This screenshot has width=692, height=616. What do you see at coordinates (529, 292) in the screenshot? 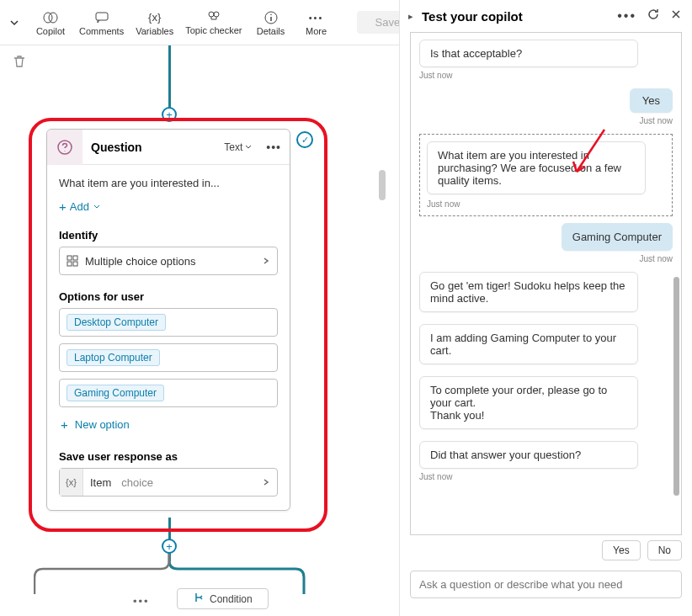
I see `bot-message: Go get 'em tiger! Sudoku helps keep the …` at bounding box center [529, 292].